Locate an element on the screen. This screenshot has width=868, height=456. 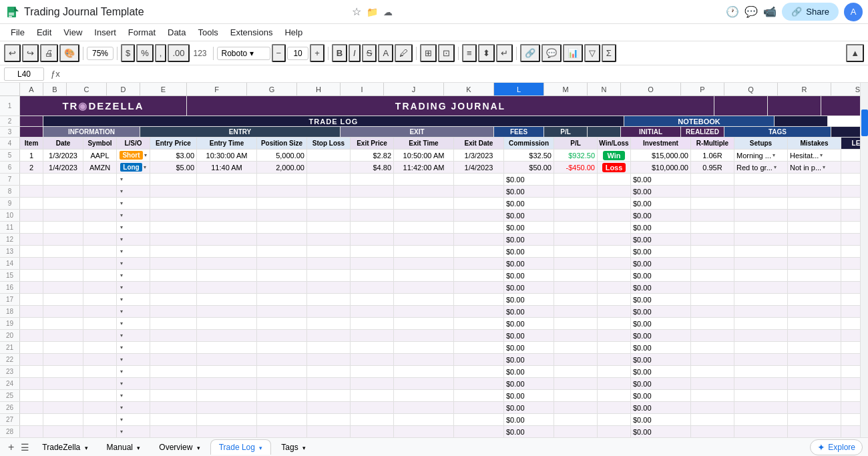
italic-button: I is located at coordinates (355, 53).